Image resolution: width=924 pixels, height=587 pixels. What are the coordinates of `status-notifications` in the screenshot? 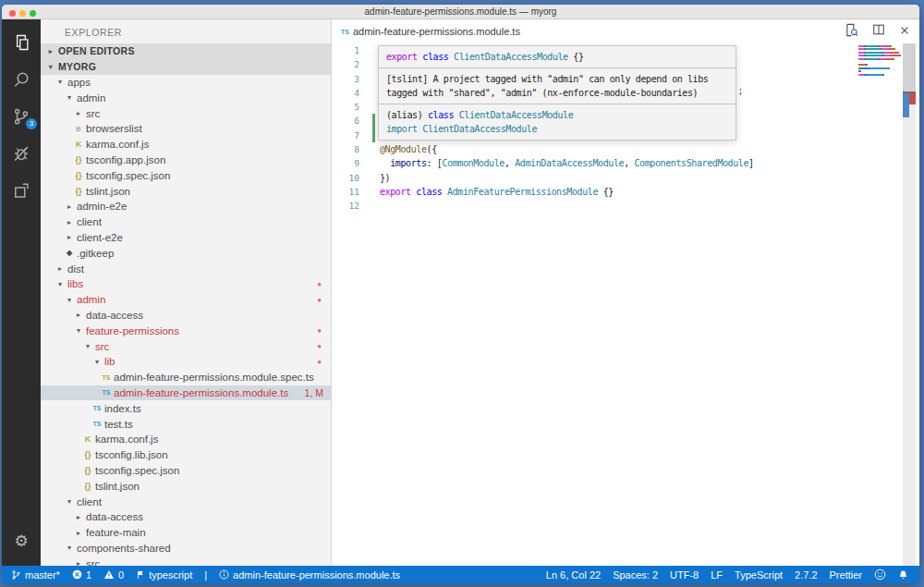 It's located at (904, 575).